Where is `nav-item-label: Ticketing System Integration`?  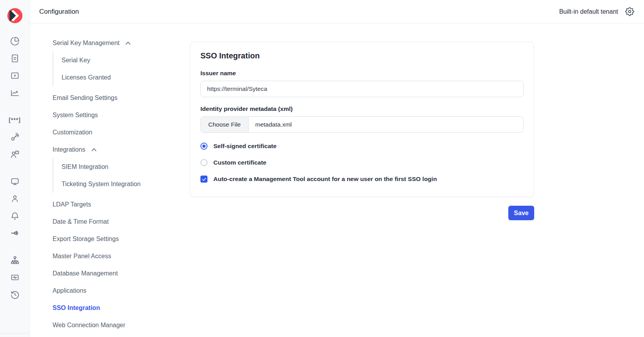
nav-item-label: Ticketing System Integration is located at coordinates (101, 184).